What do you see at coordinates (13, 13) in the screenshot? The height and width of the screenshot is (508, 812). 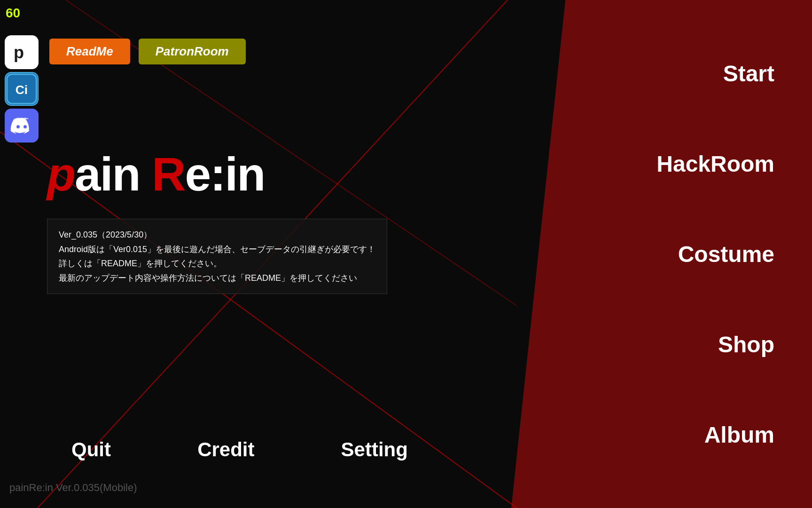 I see `fps-counter: 60` at bounding box center [13, 13].